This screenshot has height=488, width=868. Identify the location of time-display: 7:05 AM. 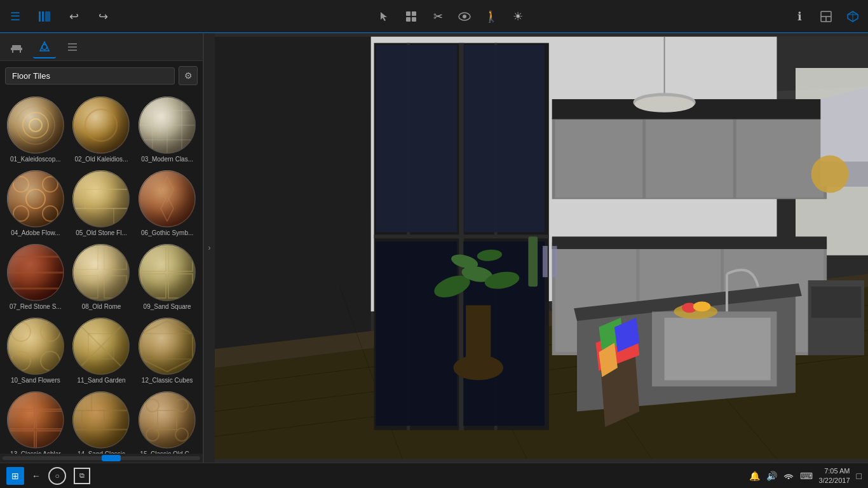
(837, 471).